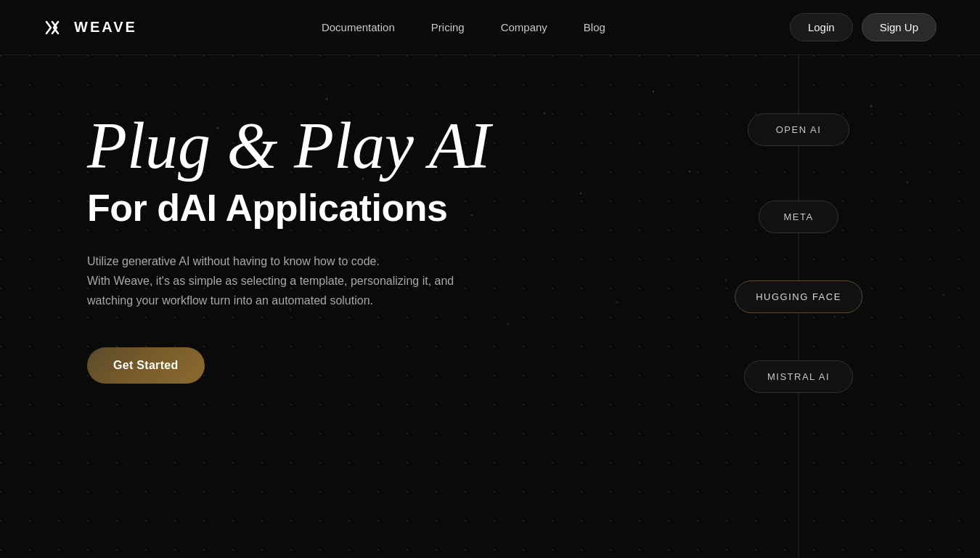 This screenshot has width=980, height=558. What do you see at coordinates (106, 28) in the screenshot?
I see `logo-text: WEAVE` at bounding box center [106, 28].